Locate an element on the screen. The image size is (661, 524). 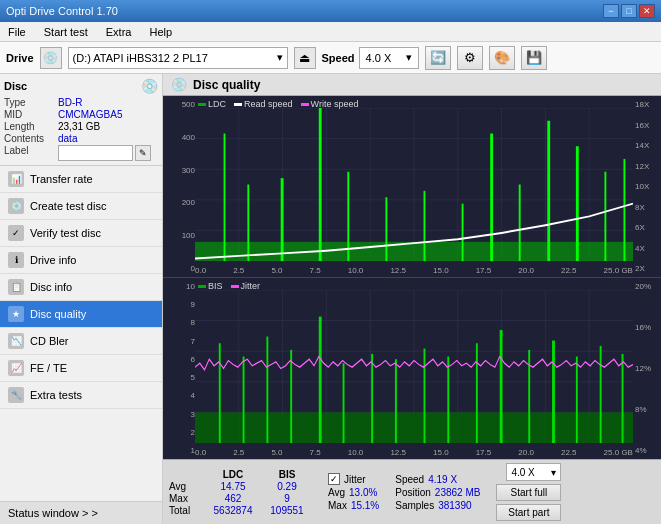
nav-label-disc-quality: Disc quality is located at coordinates (58, 314).